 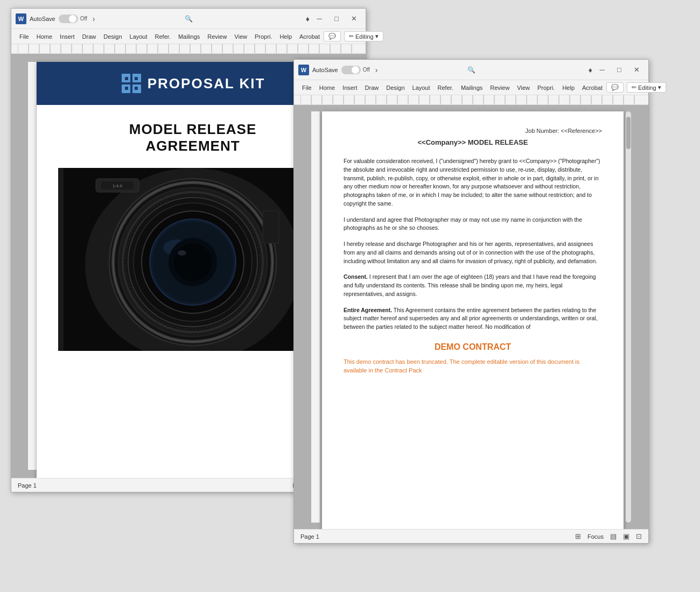 What do you see at coordinates (188, 49) in the screenshot?
I see `ruler-back` at bounding box center [188, 49].